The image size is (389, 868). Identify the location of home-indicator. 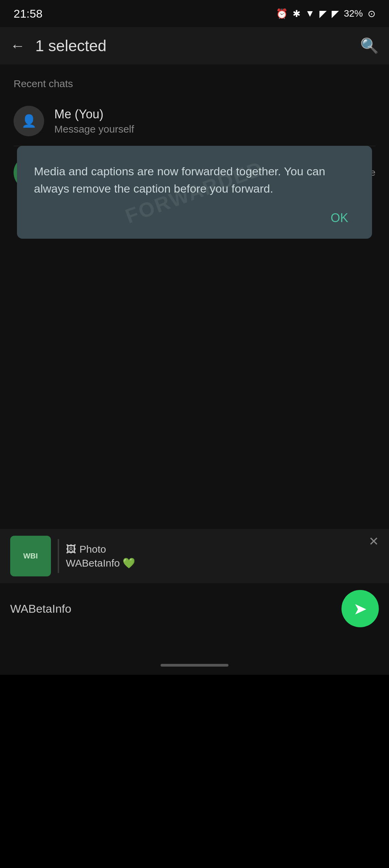
(194, 665).